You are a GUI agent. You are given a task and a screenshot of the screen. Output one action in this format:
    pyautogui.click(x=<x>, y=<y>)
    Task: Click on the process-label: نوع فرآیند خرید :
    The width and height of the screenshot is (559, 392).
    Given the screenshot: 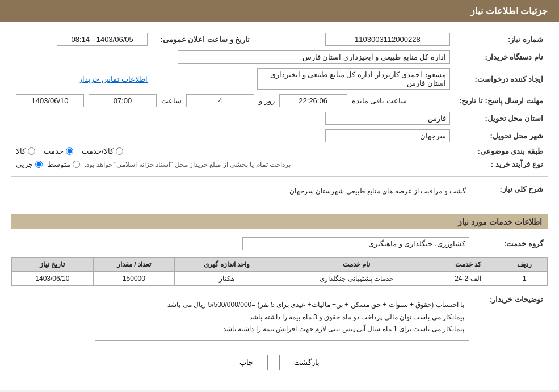 What is the action you would take?
    pyautogui.click(x=501, y=165)
    